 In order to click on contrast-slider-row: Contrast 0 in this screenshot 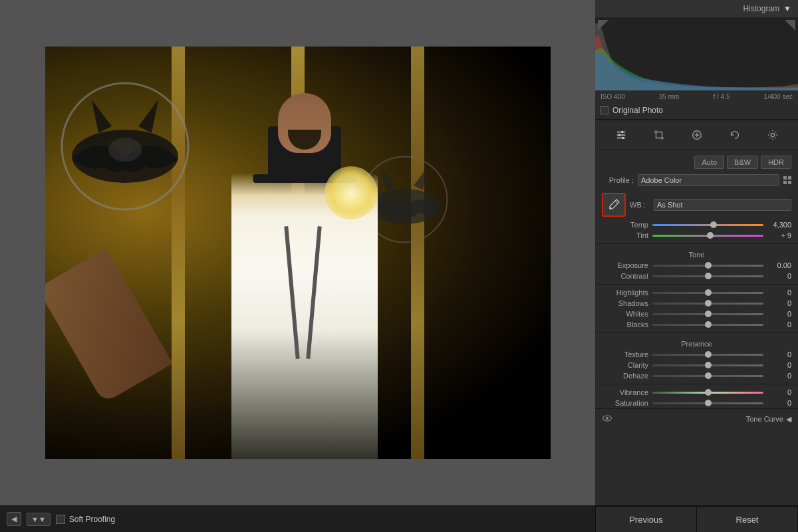, I will do `click(697, 276)`.